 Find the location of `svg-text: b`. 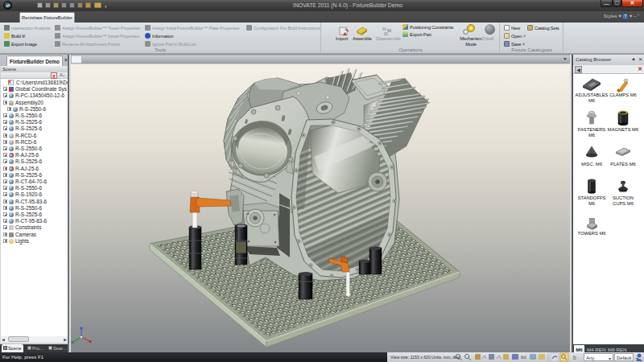

svg-text: b is located at coordinates (575, 357).